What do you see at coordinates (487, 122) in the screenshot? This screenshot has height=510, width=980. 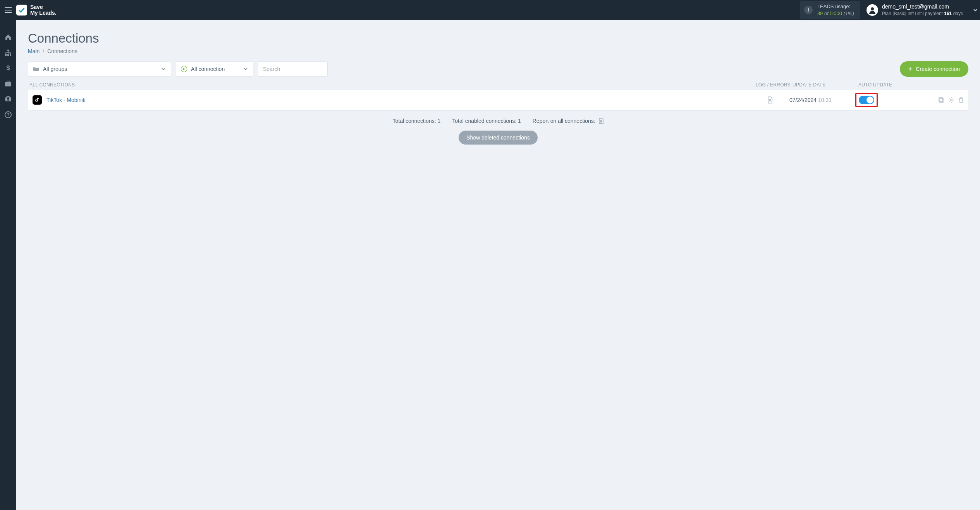 I see `summary-enabled: Total enabled connections: 1` at bounding box center [487, 122].